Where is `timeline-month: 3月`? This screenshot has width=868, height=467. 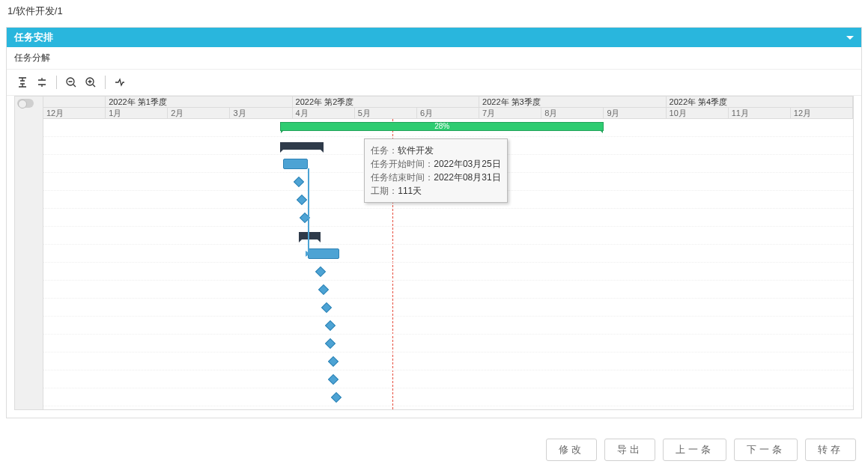
timeline-month: 3月 is located at coordinates (261, 114).